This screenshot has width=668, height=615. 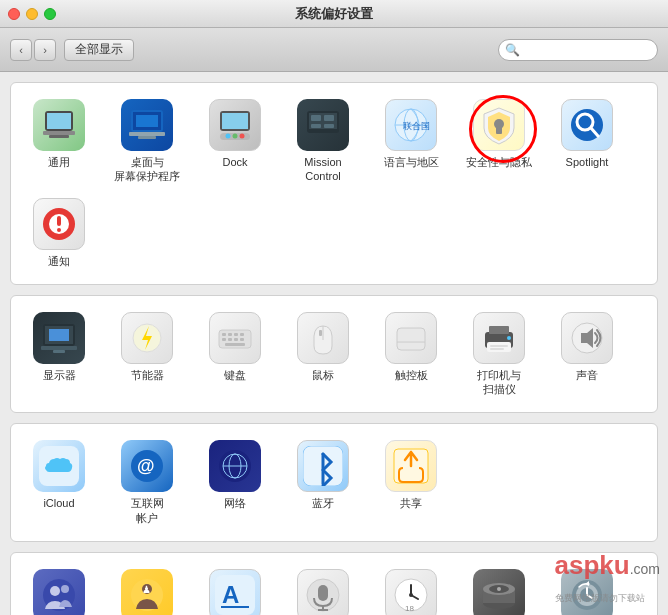 What do you see at coordinates (334, 50) in the screenshot?
I see `toolbar: ‹ › 全部显示 🔍` at bounding box center [334, 50].